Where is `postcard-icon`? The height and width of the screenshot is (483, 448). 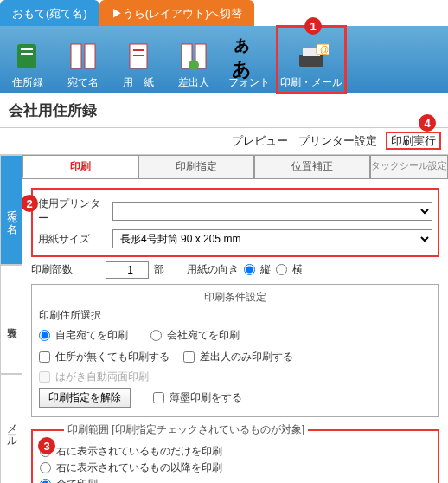 postcard-icon is located at coordinates (83, 56).